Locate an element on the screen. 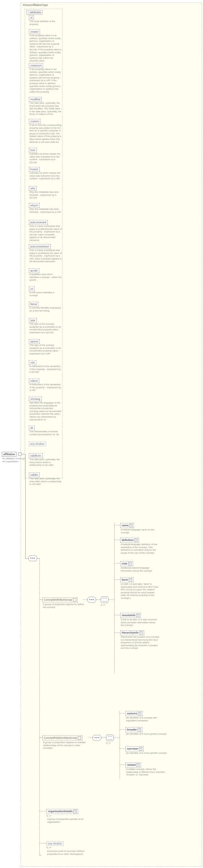  attr-xml-lang: xml:lang is located at coordinates (35, 399).